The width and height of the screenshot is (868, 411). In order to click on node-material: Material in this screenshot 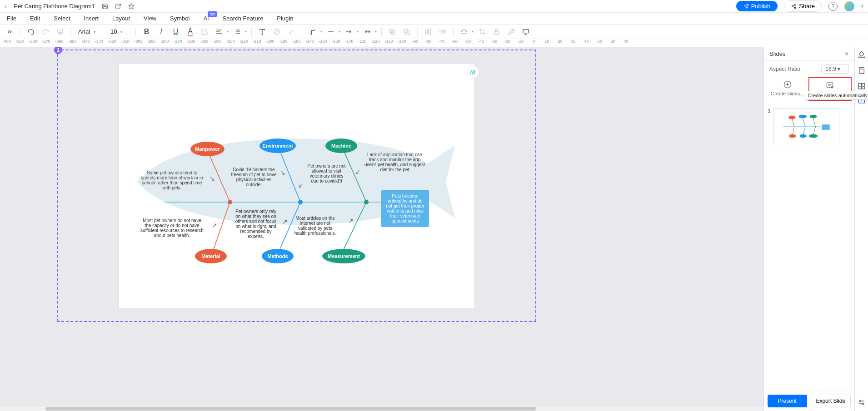, I will do `click(211, 256)`.